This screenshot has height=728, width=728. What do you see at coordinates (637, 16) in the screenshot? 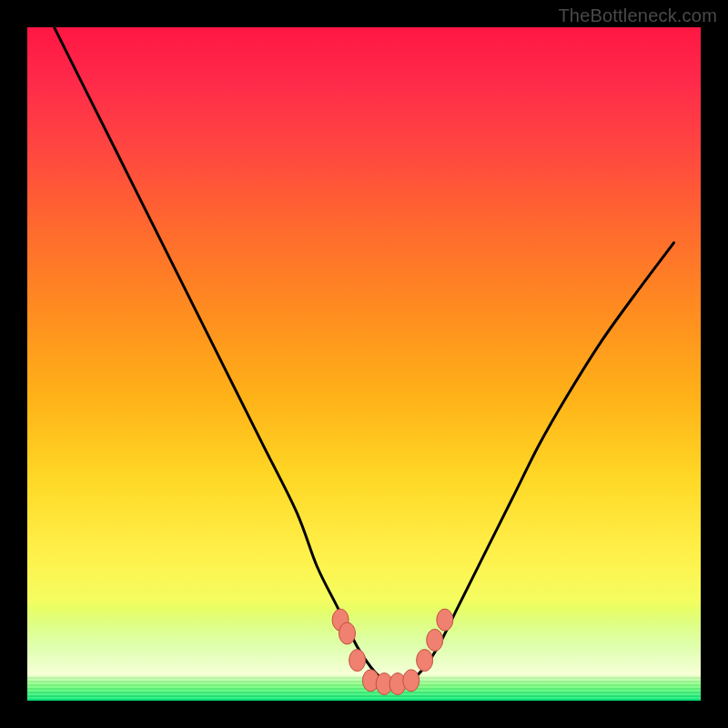
I see `watermark-text: TheBottleneck.com` at bounding box center [637, 16].